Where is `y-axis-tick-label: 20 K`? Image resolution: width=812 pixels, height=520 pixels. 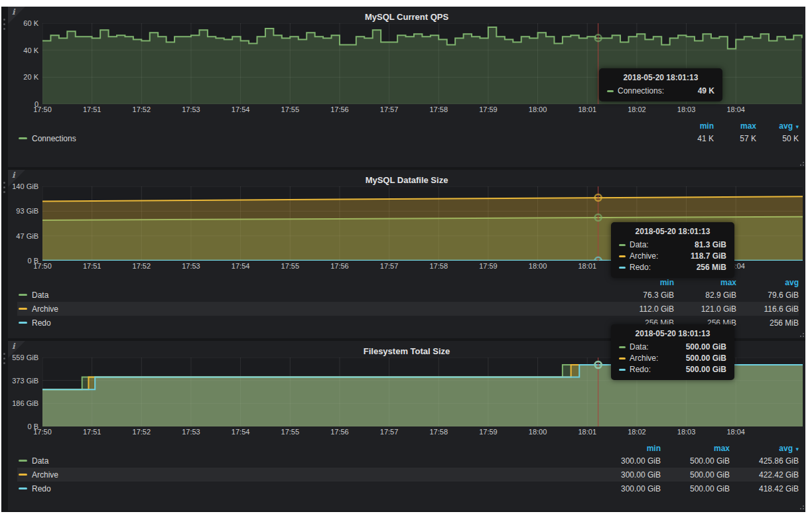
y-axis-tick-label: 20 K is located at coordinates (31, 77).